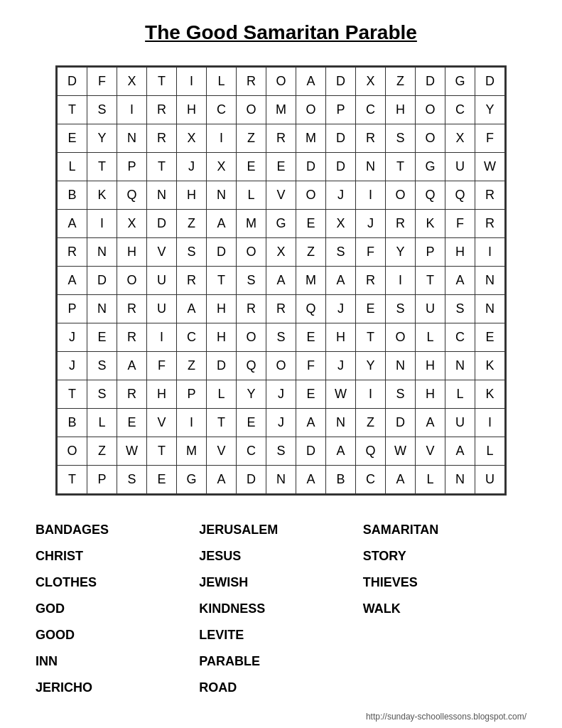 The height and width of the screenshot is (728, 562). Describe the element at coordinates (445, 583) in the screenshot. I see `word-item: THIEVES` at that location.